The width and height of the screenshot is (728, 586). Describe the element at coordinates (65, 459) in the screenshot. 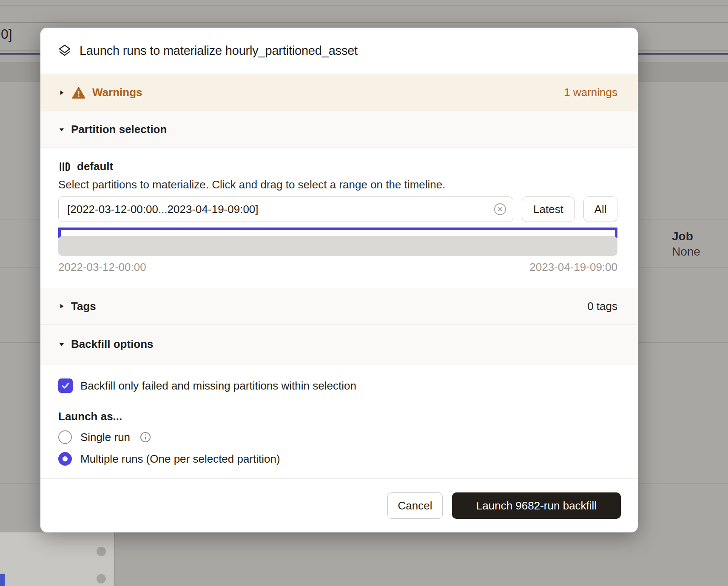

I see `radio-selected` at that location.